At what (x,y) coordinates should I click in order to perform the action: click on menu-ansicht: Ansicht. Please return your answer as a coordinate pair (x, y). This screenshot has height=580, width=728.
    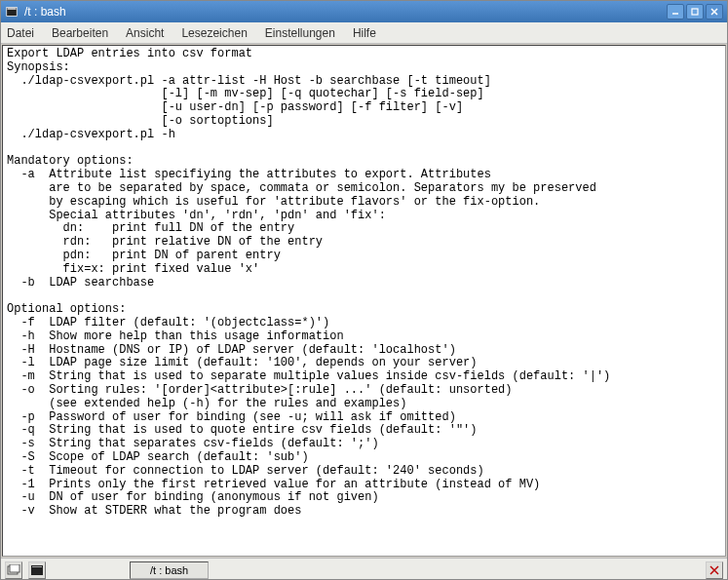
    Looking at the image, I should click on (144, 33).